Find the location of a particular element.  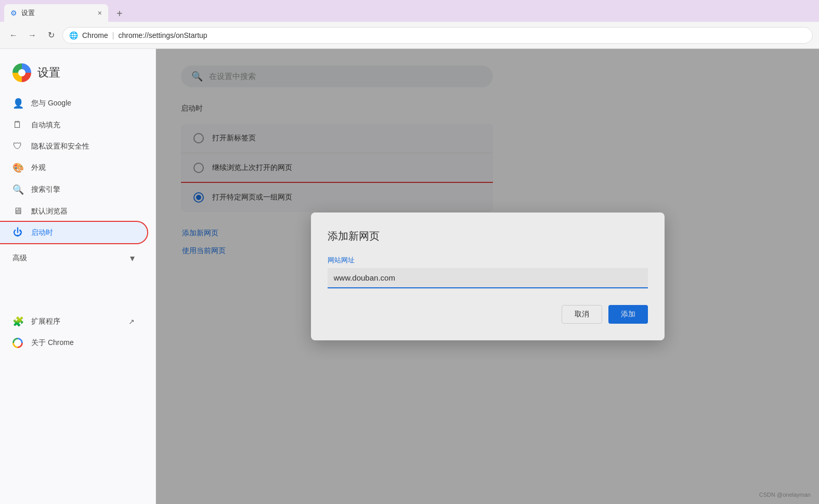

sidebar-item-autofill: 🗒 自动填充 is located at coordinates (74, 125).